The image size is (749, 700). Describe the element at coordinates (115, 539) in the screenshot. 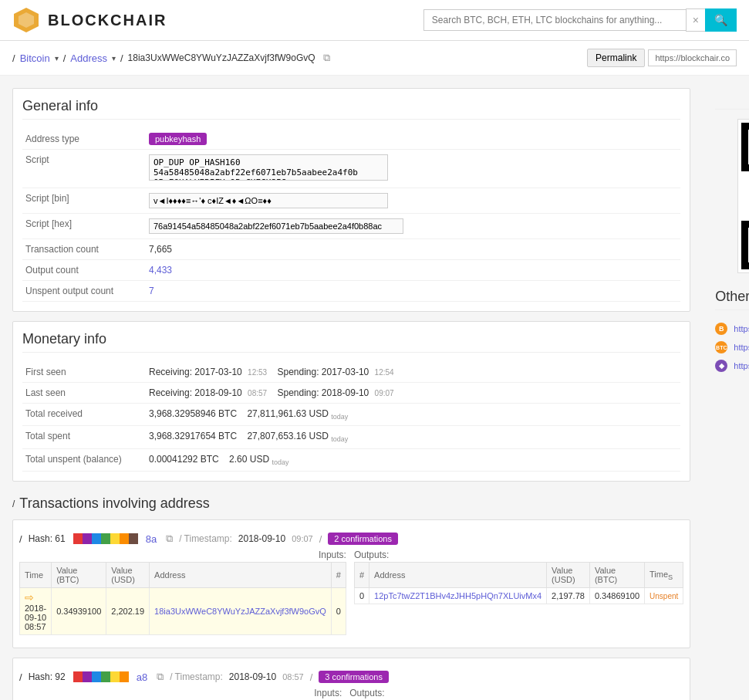

I see `hash1-seg5` at that location.